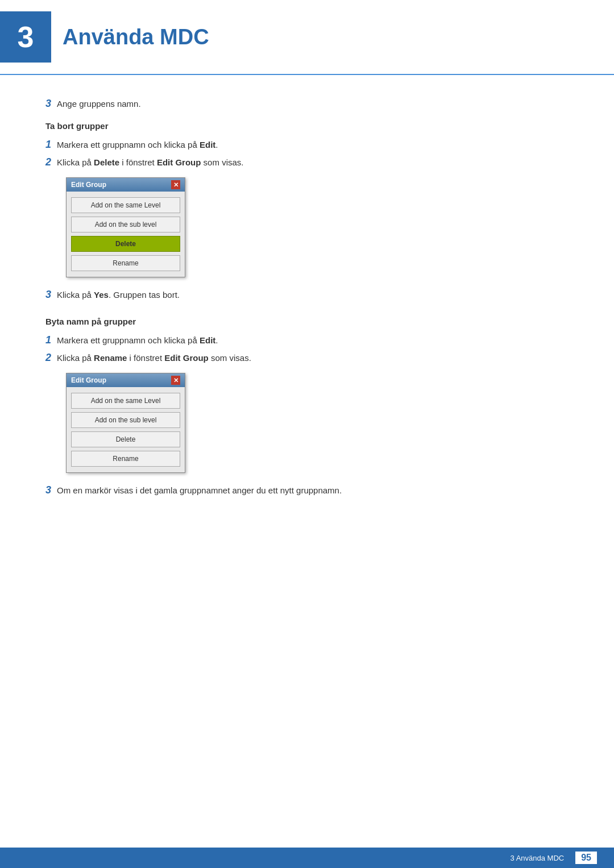 The height and width of the screenshot is (868, 614). What do you see at coordinates (307, 103) in the screenshot?
I see `intro-step3-row: 3 Ange gruppens namn.` at bounding box center [307, 103].